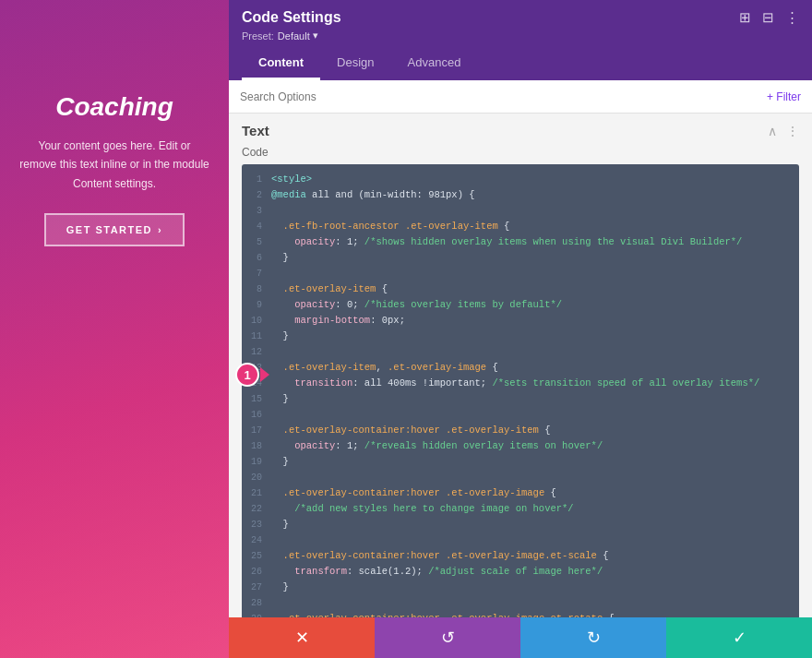 The image size is (812, 658). I want to click on undo-icon: ↺, so click(448, 638).